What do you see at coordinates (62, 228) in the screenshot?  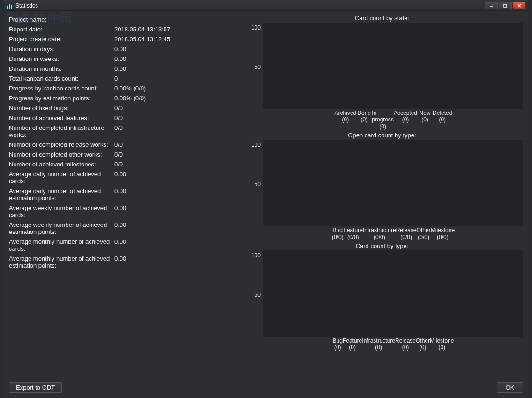 I see `stat-label: Average weekly number of achieved estima…` at bounding box center [62, 228].